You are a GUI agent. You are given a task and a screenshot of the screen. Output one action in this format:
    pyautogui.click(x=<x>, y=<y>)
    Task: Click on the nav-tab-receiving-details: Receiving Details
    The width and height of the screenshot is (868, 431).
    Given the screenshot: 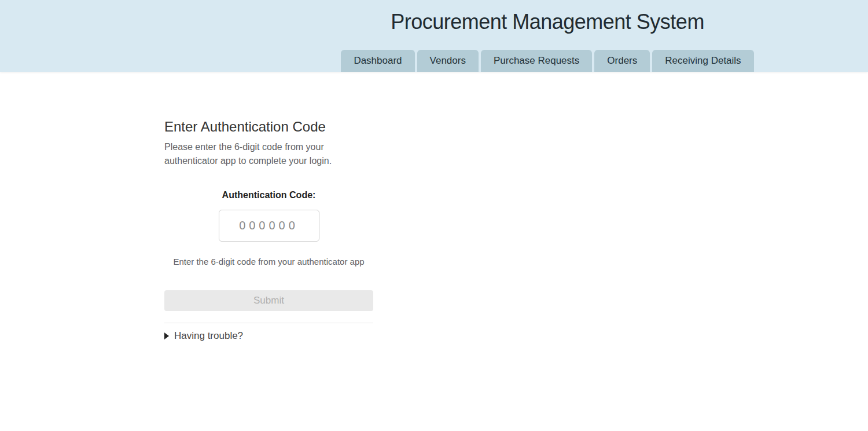 What is the action you would take?
    pyautogui.click(x=703, y=61)
    